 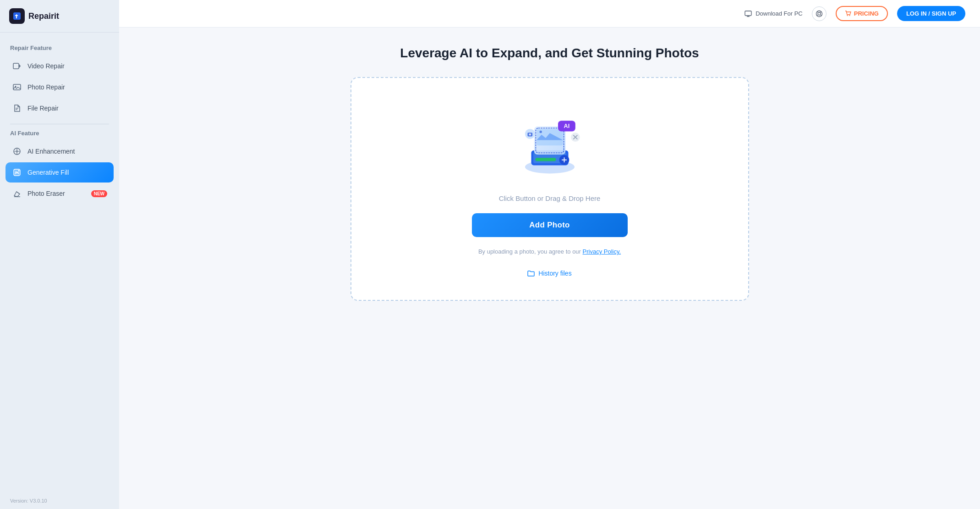 What do you see at coordinates (848, 14) in the screenshot?
I see `cart-icon` at bounding box center [848, 14].